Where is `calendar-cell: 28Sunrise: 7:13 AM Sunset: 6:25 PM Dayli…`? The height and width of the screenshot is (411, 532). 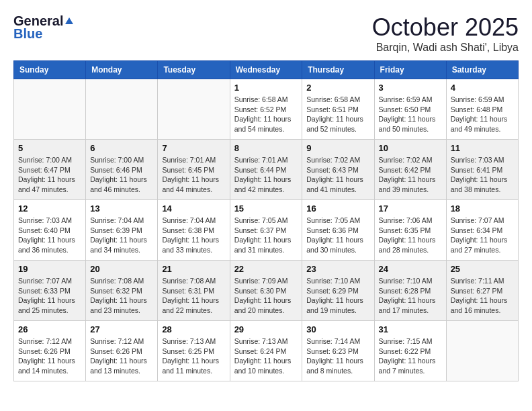 calendar-cell: 28Sunrise: 7:13 AM Sunset: 6:25 PM Dayli… is located at coordinates (193, 351).